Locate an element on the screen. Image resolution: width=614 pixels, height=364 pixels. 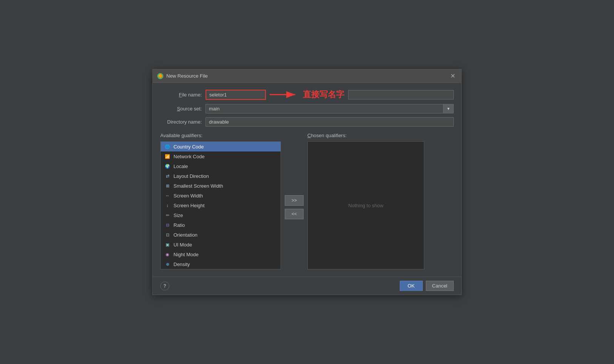
arrow-annotation: 直接写名字 is located at coordinates (307, 95).